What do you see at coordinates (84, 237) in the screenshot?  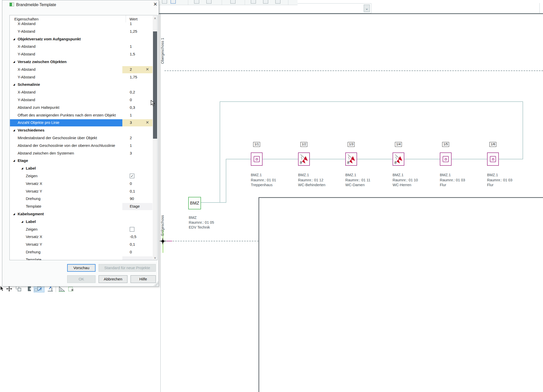 I see `property-row: Versatz X-0,5` at bounding box center [84, 237].